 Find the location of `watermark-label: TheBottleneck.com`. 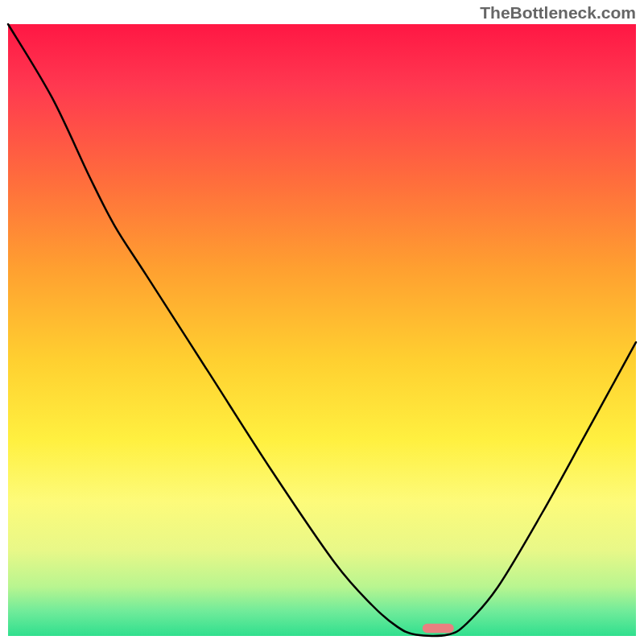

watermark-label: TheBottleneck.com is located at coordinates (558, 13).